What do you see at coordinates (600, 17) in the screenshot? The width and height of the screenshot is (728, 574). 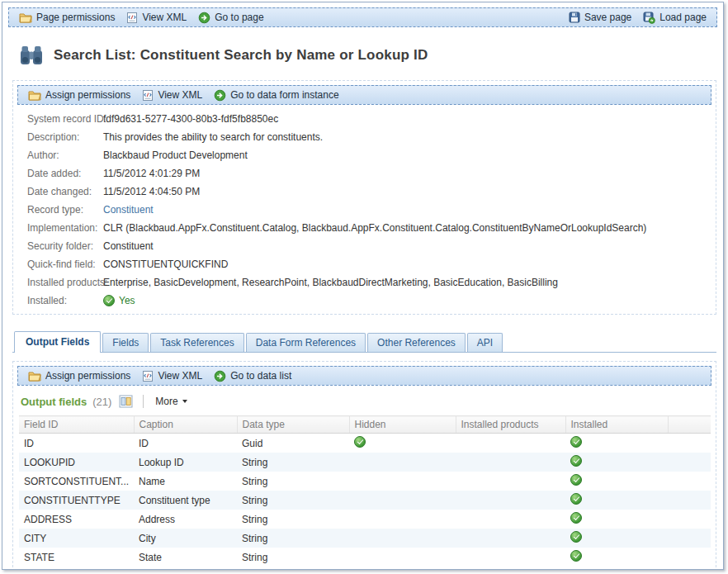 I see `save-page-button: Save page` at bounding box center [600, 17].